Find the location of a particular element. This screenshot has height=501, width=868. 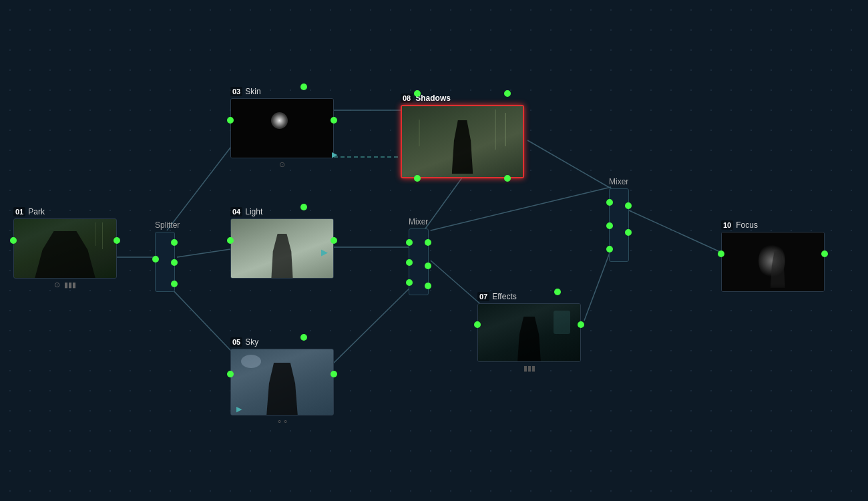

skin-bottom-icon: ⊙ is located at coordinates (282, 164).